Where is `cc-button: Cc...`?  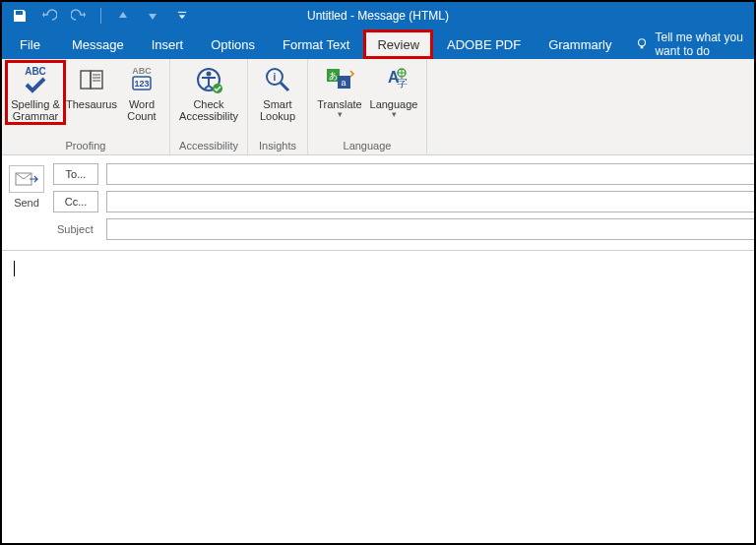 cc-button: Cc... is located at coordinates (76, 202).